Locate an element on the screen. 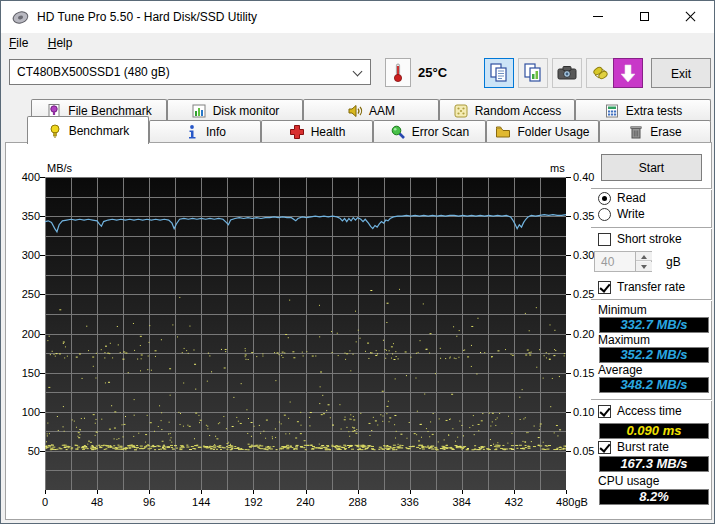 This screenshot has height=524, width=715. tab-random-access: Random Access is located at coordinates (507, 110).